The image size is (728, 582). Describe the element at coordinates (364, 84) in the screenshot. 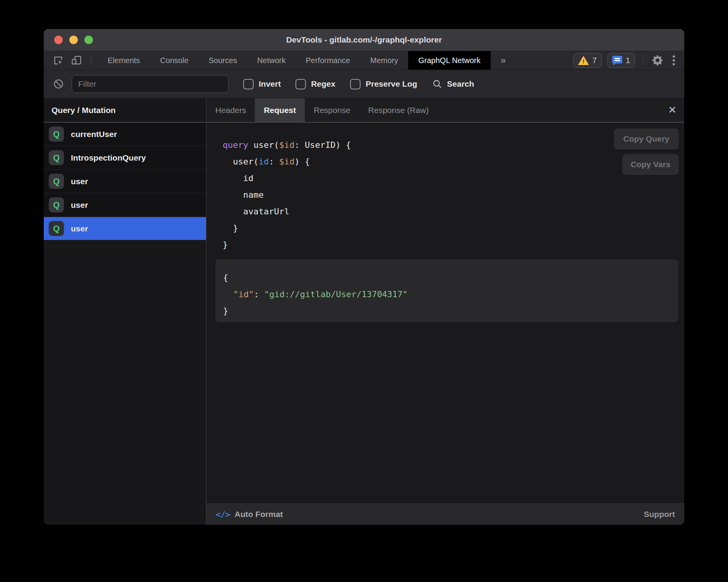

I see `filterbar: InvertRegexPreserve Log Search` at that location.